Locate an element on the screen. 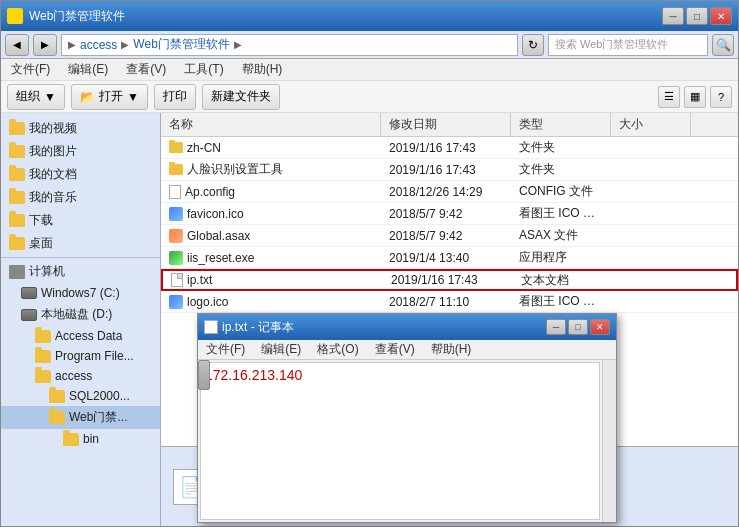  notepad-scrollbar is located at coordinates (609, 441).